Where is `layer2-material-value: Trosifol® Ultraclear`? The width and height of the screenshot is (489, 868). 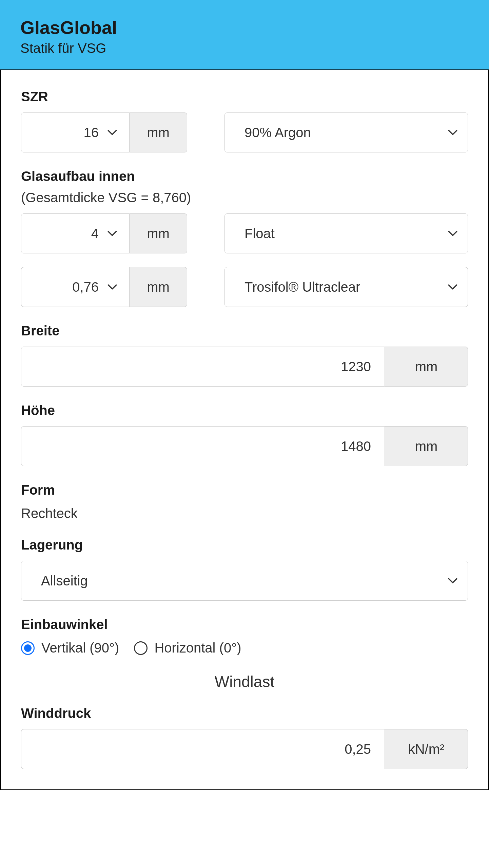
layer2-material-value: Trosifol® Ultraclear is located at coordinates (302, 287).